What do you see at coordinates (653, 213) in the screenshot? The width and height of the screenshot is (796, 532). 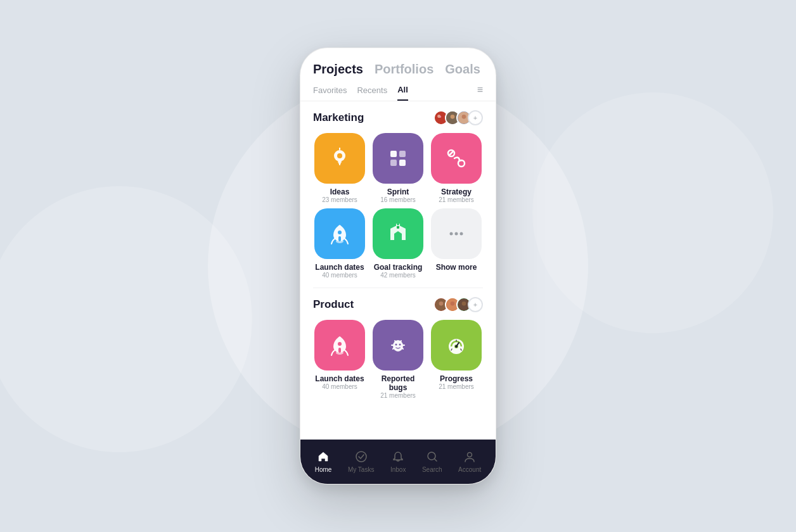 I see `bg-circle-right` at bounding box center [653, 213].